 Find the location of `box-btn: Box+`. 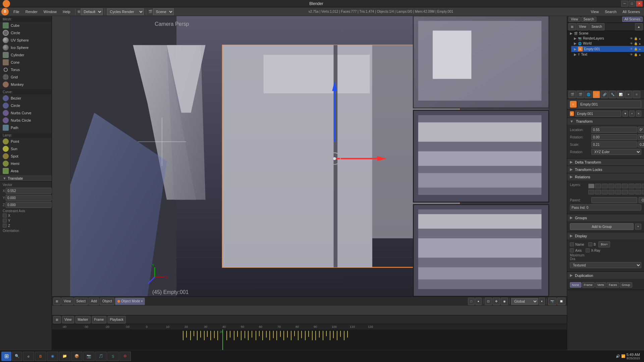

box-btn: Box+ is located at coordinates (604, 244).